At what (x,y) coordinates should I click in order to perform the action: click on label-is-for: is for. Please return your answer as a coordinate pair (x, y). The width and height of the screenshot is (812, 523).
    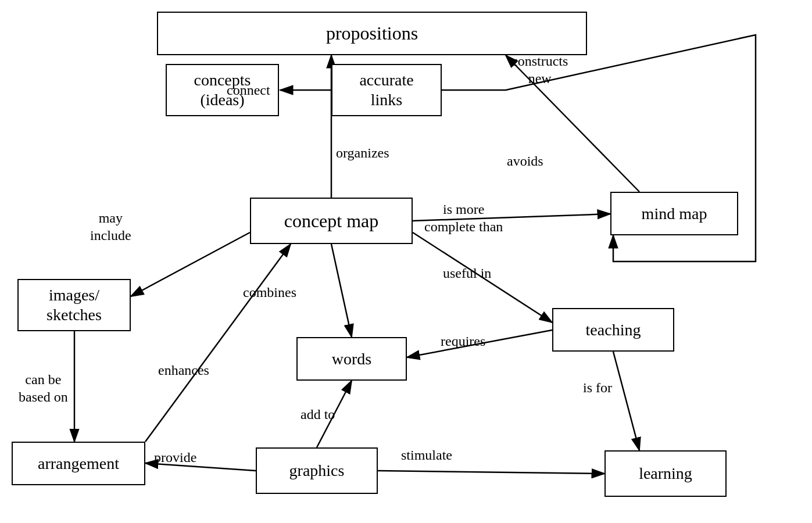
    Looking at the image, I should click on (598, 388).